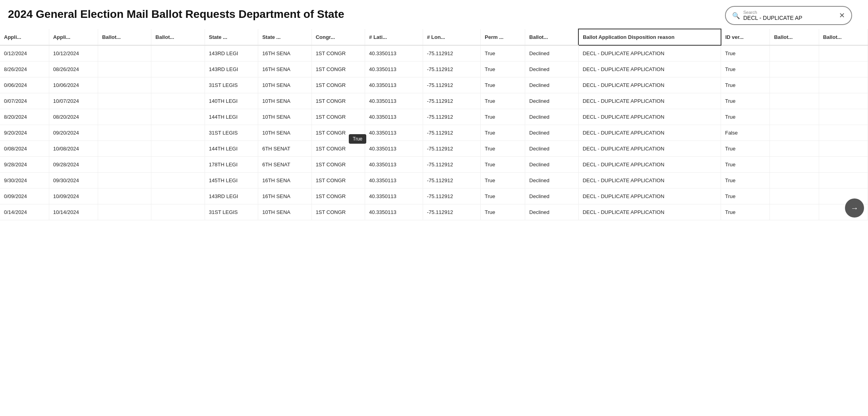 This screenshot has width=868, height=416. What do you see at coordinates (503, 37) in the screenshot?
I see `col-header-perm: Perm ...` at bounding box center [503, 37].